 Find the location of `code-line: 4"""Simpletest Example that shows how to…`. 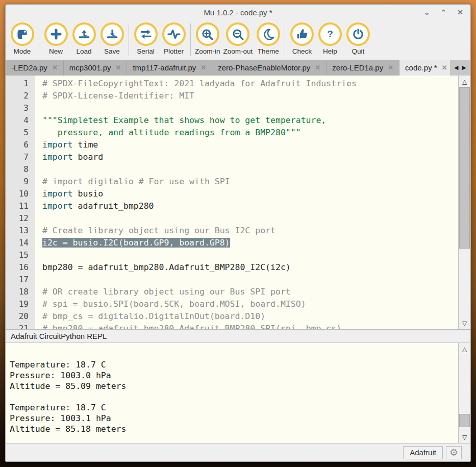

code-line: 4"""Simpletest Example that shows how to… is located at coordinates (232, 120).